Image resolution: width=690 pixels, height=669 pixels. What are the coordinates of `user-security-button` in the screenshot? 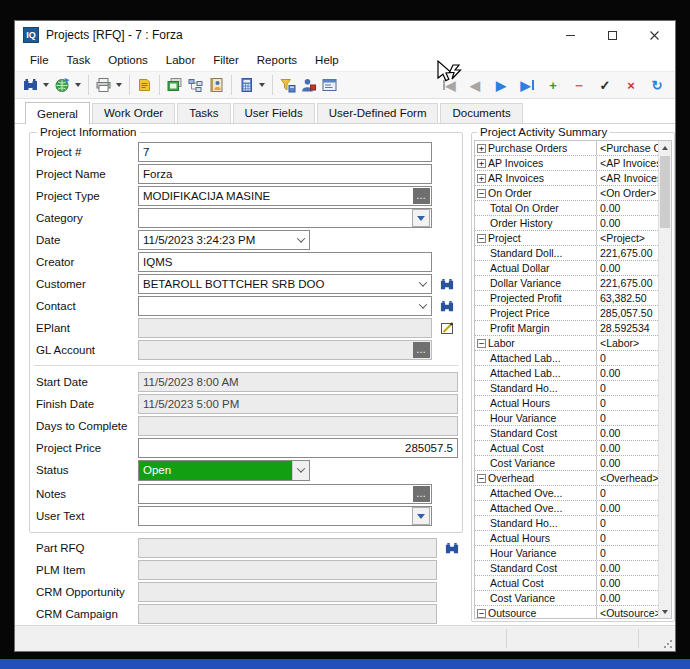 It's located at (308, 85).